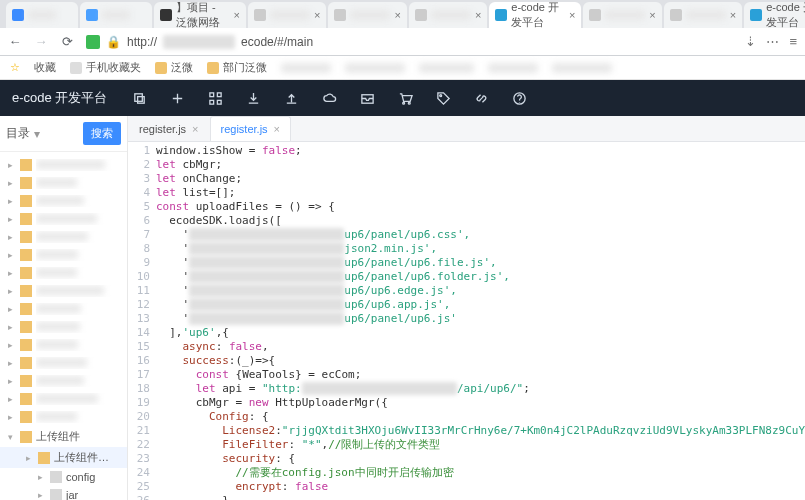  I want to click on chevron-down-icon: ▾, so click(37, 134).